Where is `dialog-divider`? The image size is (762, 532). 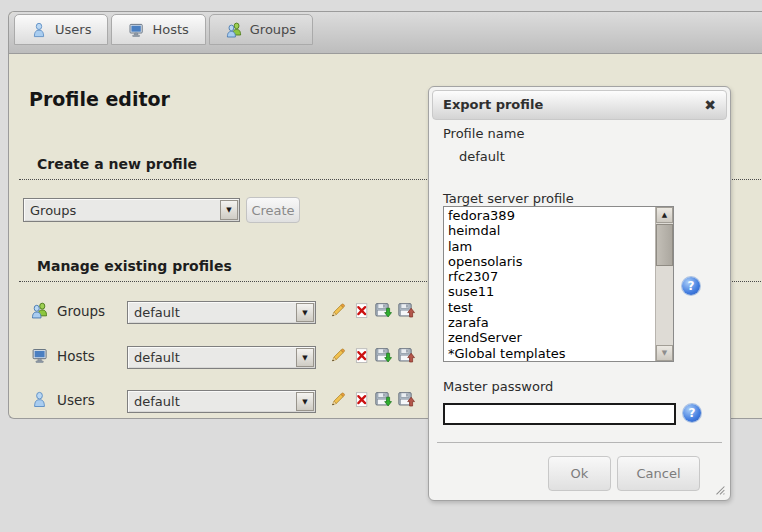
dialog-divider is located at coordinates (580, 442).